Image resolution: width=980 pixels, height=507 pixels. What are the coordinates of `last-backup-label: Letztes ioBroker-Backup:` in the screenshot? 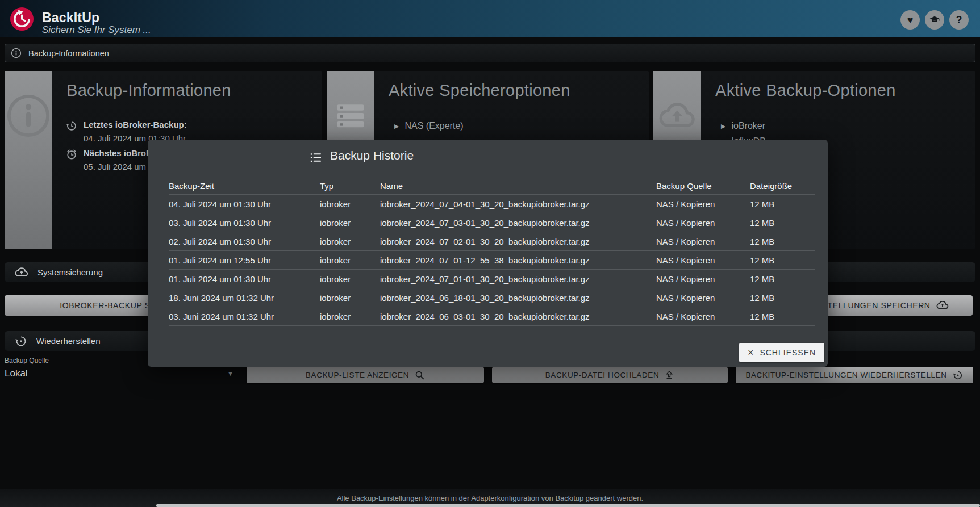 It's located at (135, 125).